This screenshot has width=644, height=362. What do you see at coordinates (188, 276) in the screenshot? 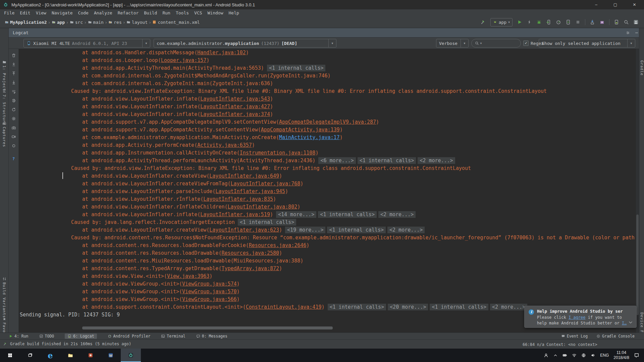
I see `stacktrace-link: View.java:3963` at bounding box center [188, 276].